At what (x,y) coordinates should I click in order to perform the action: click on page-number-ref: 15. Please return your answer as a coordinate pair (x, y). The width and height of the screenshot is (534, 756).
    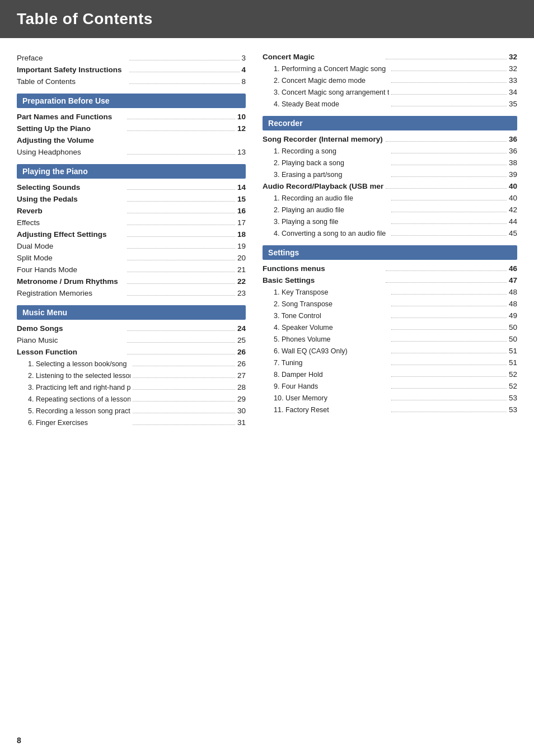
    Looking at the image, I should click on (242, 199).